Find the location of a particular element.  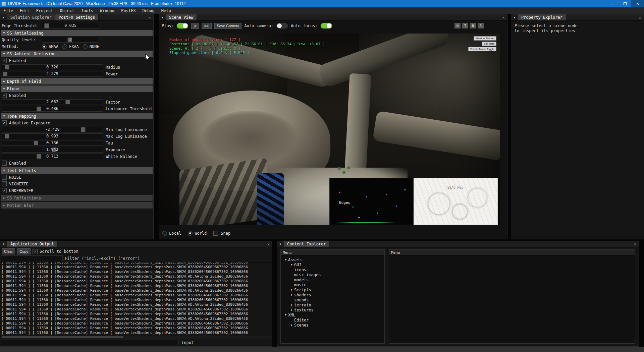

tree-menu-bar: Menu is located at coordinates (333, 253).